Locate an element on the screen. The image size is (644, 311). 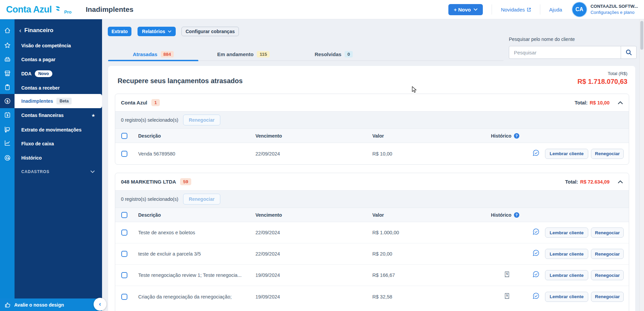
item-label: Contas a pagar is located at coordinates (39, 59).